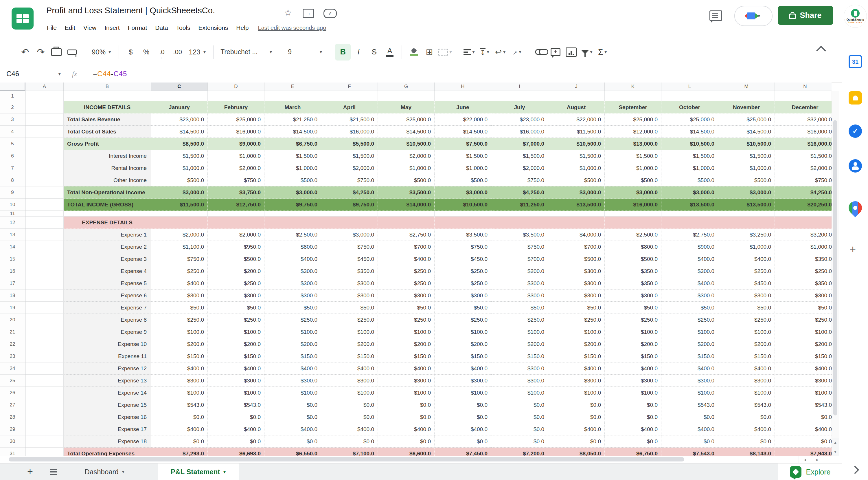  Describe the element at coordinates (803, 87) in the screenshot. I see `column-header-N: N` at that location.